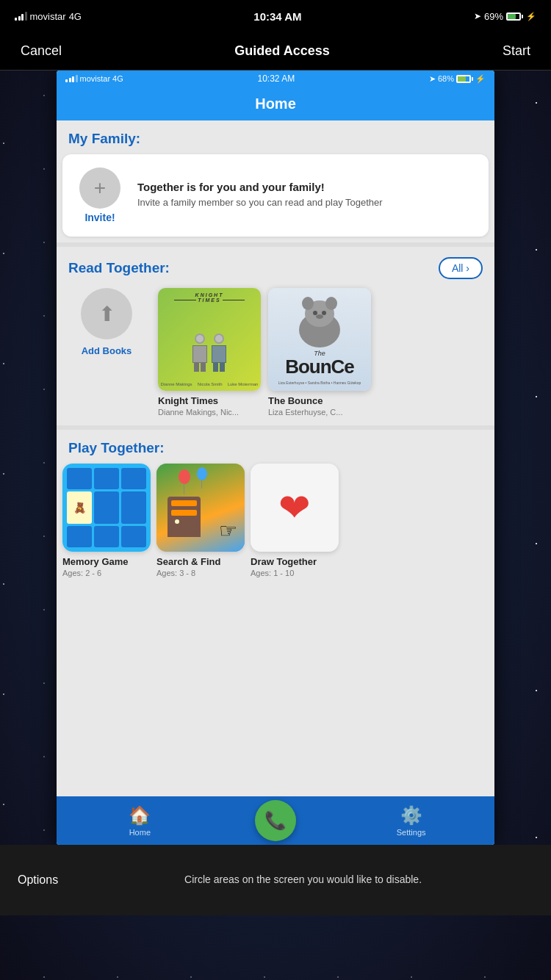  What do you see at coordinates (201, 573) in the screenshot?
I see `search-find-ages: Ages: 3 - 8` at bounding box center [201, 573].